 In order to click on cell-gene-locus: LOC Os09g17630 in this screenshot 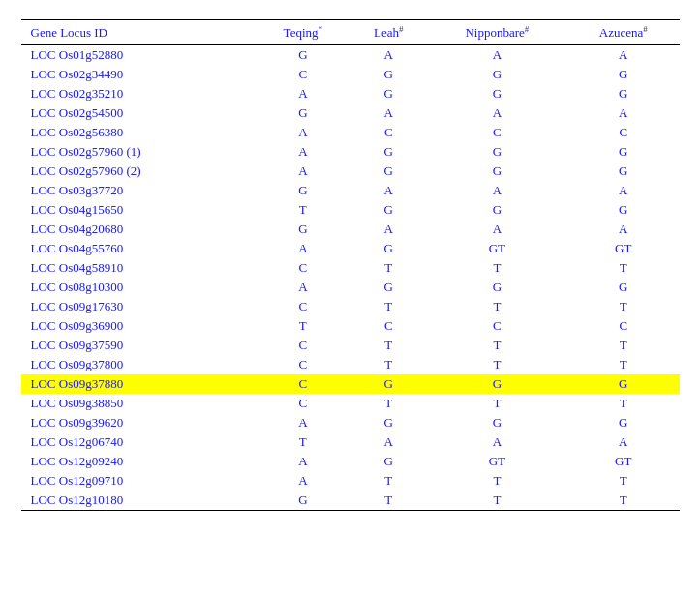, I will do `click(138, 307)`.